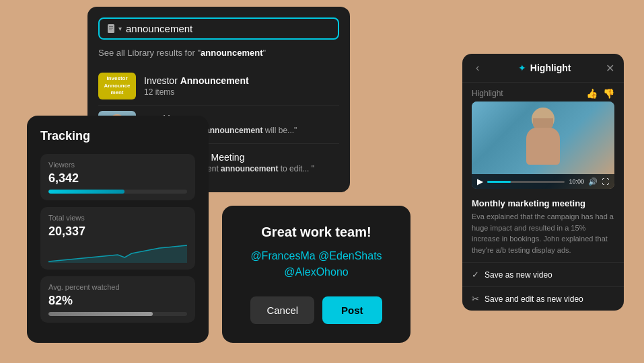  I want to click on back-button: ‹, so click(478, 68).